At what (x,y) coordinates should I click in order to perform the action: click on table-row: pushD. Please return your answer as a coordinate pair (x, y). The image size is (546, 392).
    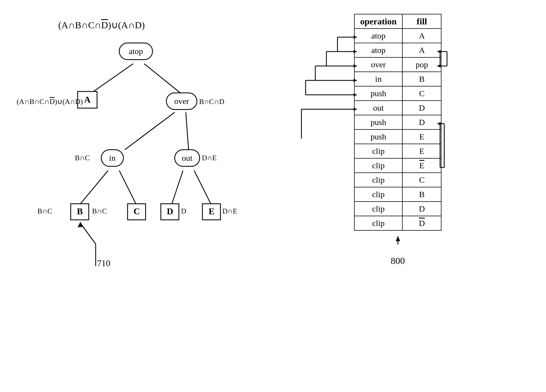
    Looking at the image, I should click on (398, 122).